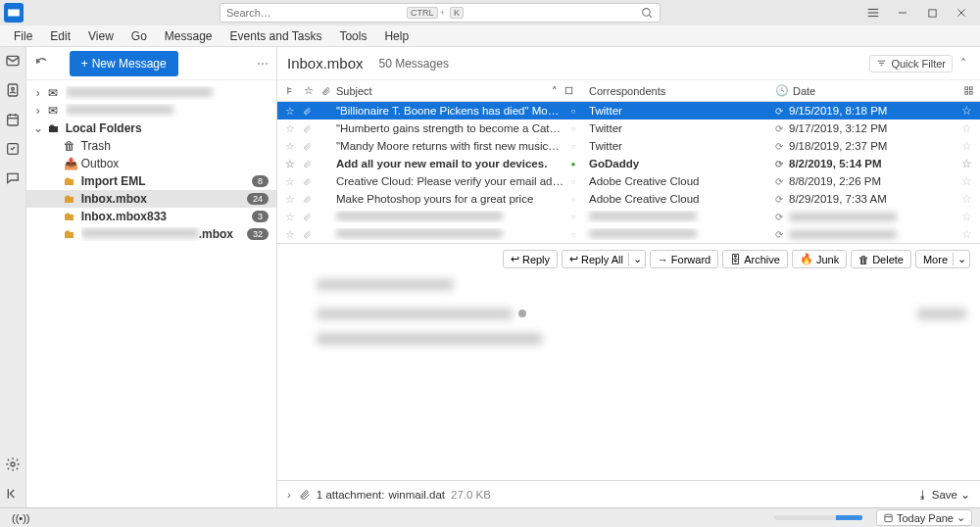 This screenshot has width=980, height=527. Describe the element at coordinates (874, 90) in the screenshot. I see `date-column: 🕓Date` at that location.